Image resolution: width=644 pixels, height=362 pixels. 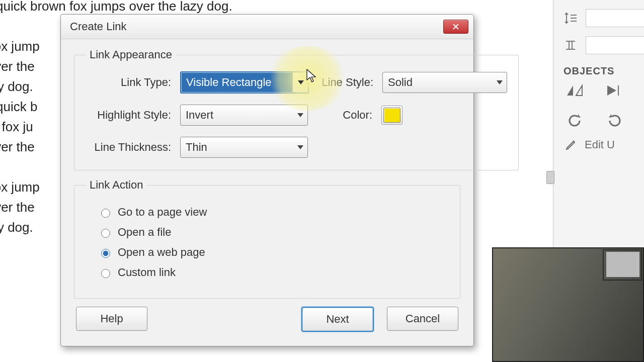 What do you see at coordinates (600, 145) in the screenshot?
I see `edit-using-label: Edit U` at bounding box center [600, 145].